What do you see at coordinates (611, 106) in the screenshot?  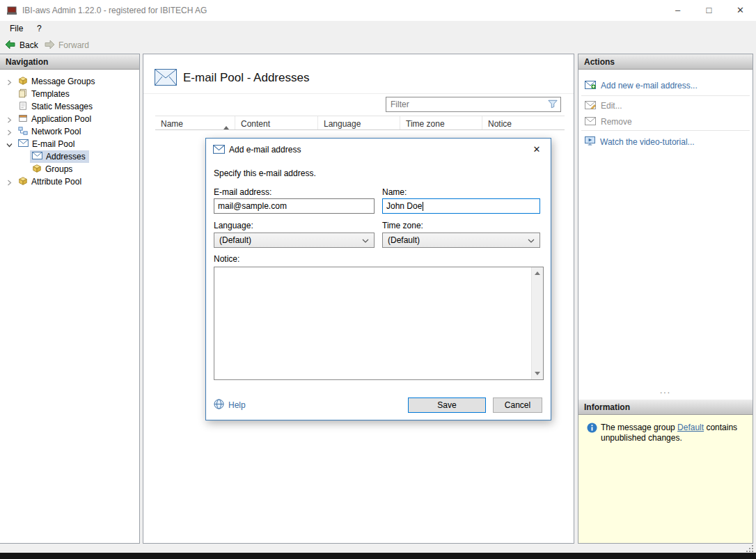 I see `action-label: Edit...` at bounding box center [611, 106].